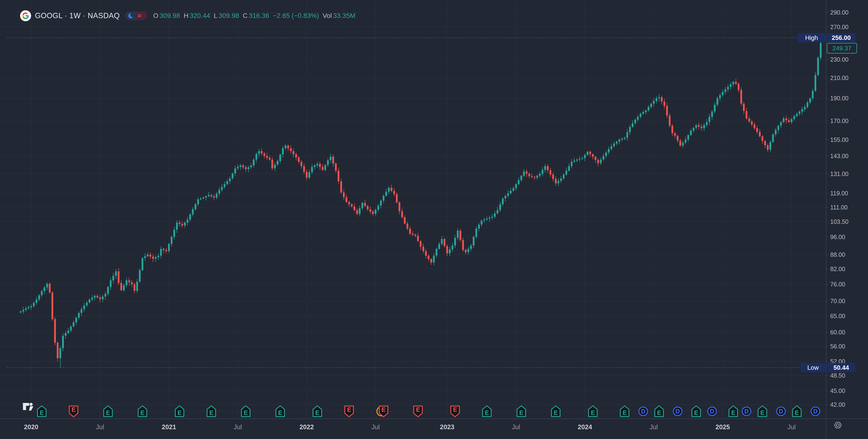 The image size is (868, 439). I want to click on price-tick-label: 42.00, so click(838, 405).